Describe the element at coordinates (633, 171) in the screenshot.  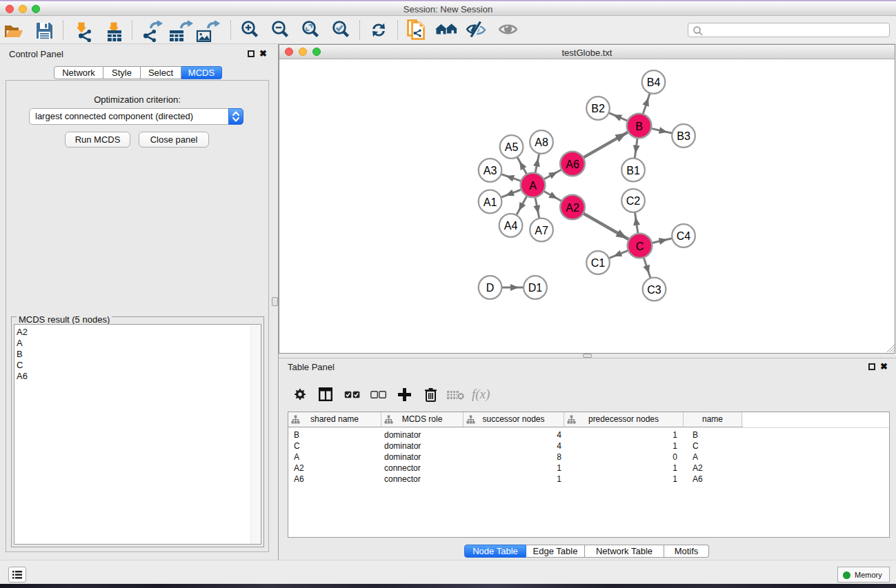
I see `svg-text: B1` at that location.